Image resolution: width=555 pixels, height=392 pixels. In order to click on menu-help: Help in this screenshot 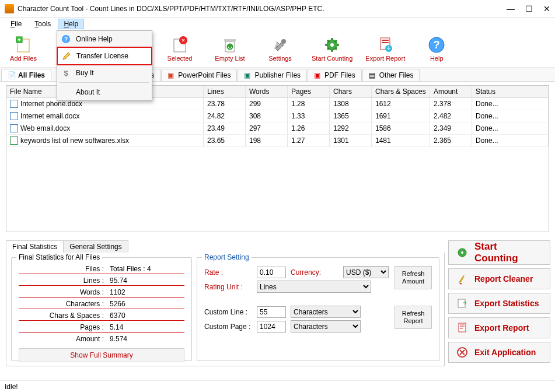, I will do `click(71, 24)`.